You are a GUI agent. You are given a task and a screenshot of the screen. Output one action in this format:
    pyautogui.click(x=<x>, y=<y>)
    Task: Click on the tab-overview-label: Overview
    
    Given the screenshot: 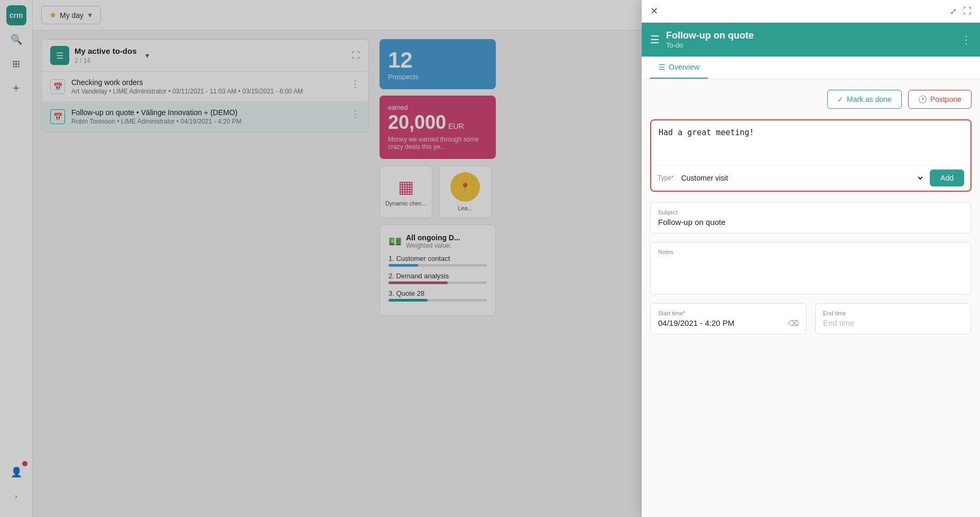 What is the action you would take?
    pyautogui.click(x=684, y=67)
    